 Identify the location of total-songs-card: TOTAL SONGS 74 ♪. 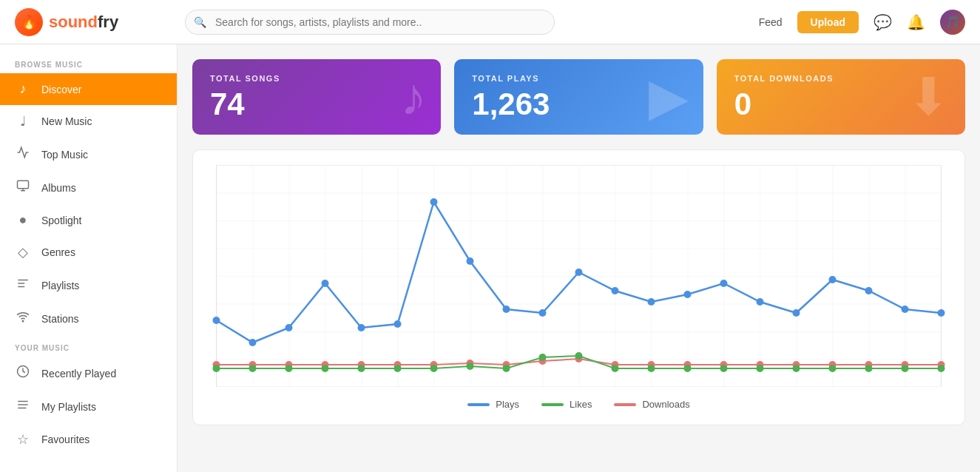
(317, 97).